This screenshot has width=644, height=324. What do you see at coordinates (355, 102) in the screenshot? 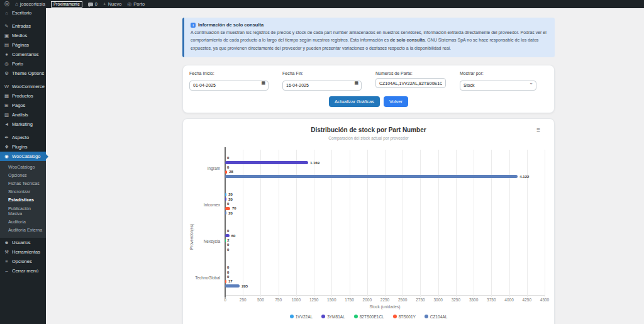
I see `update-charts-button: Actualizar Gráficas` at bounding box center [355, 102].